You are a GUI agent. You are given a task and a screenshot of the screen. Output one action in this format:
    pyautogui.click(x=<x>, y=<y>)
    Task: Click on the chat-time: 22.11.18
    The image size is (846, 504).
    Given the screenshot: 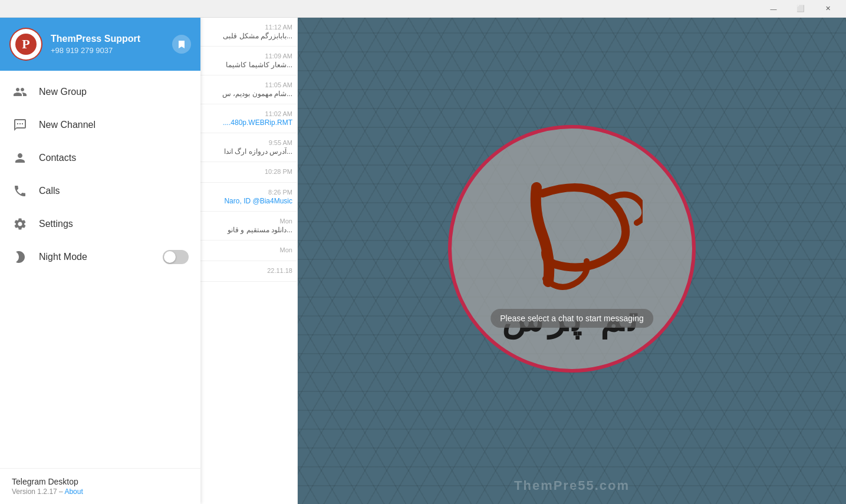 What is the action you would take?
    pyautogui.click(x=249, y=271)
    